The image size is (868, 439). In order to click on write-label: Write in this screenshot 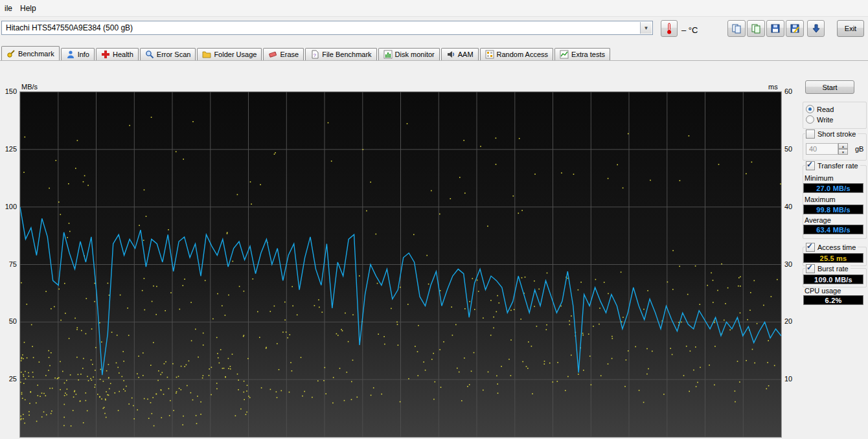, I will do `click(825, 120)`.